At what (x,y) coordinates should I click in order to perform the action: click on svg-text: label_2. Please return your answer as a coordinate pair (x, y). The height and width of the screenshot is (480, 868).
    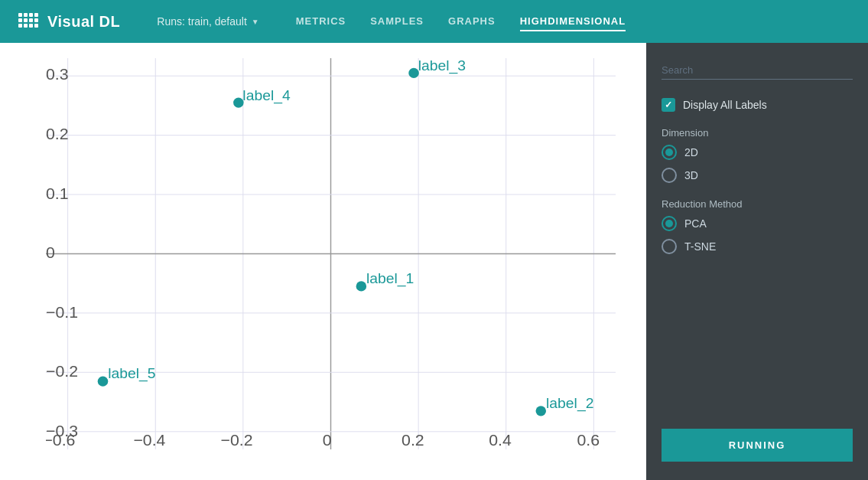
    Looking at the image, I should click on (570, 403).